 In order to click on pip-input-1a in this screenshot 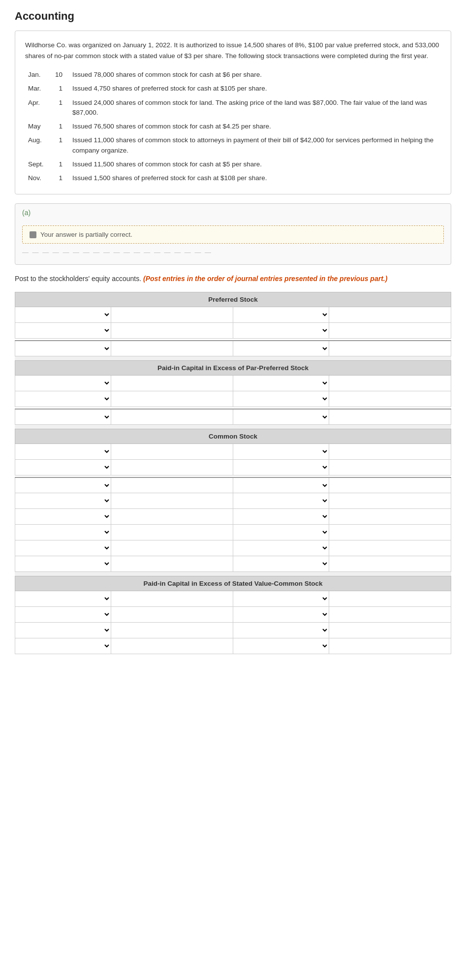, I will do `click(172, 383)`.